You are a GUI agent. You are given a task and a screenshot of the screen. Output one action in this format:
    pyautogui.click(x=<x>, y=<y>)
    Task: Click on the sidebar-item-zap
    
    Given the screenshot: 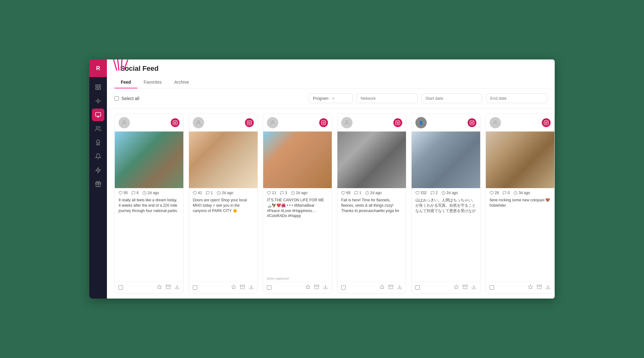 What is the action you would take?
    pyautogui.click(x=98, y=170)
    